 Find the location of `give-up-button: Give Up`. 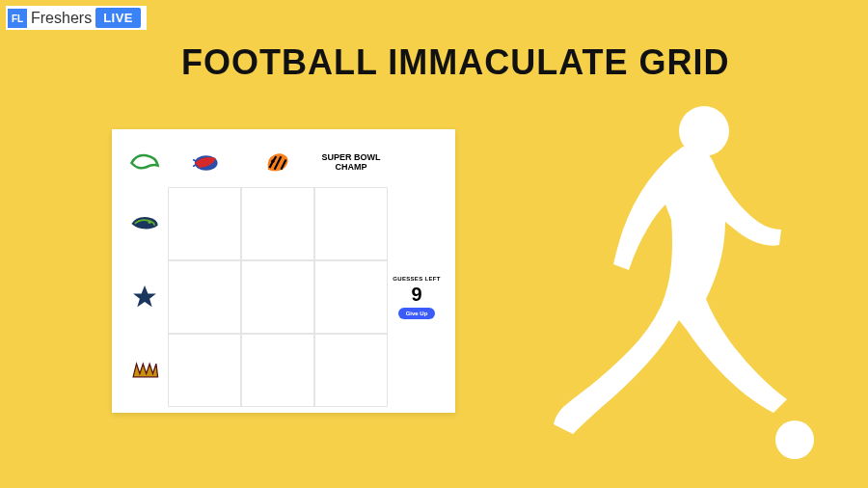

give-up-button: Give Up is located at coordinates (417, 313).